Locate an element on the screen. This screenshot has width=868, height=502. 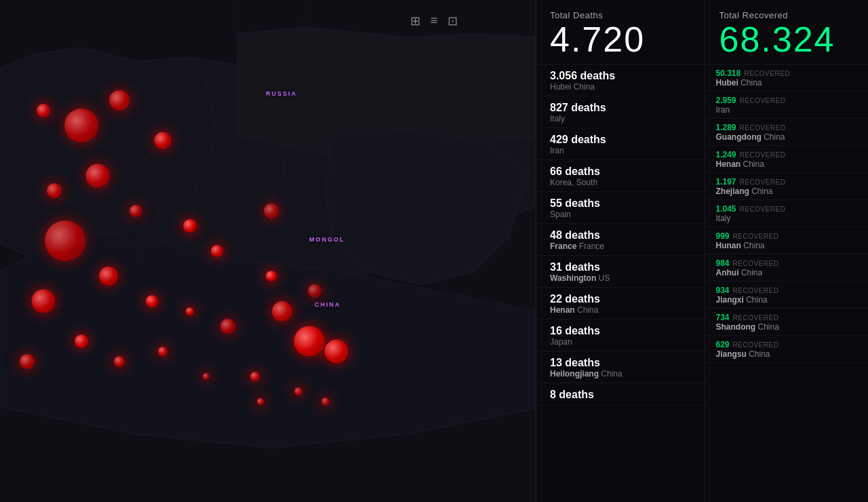
recovered-count: 2.959 is located at coordinates (726, 100).